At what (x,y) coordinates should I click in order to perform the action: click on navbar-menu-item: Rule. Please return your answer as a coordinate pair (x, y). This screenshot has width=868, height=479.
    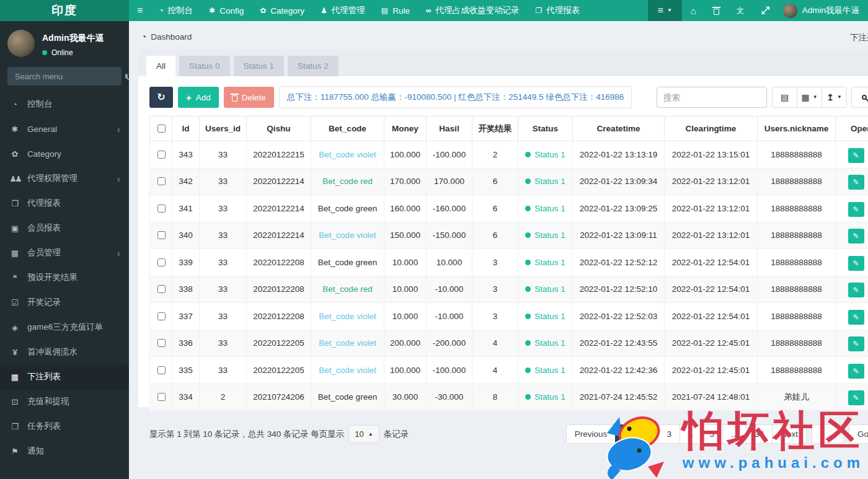
    Looking at the image, I should click on (396, 11).